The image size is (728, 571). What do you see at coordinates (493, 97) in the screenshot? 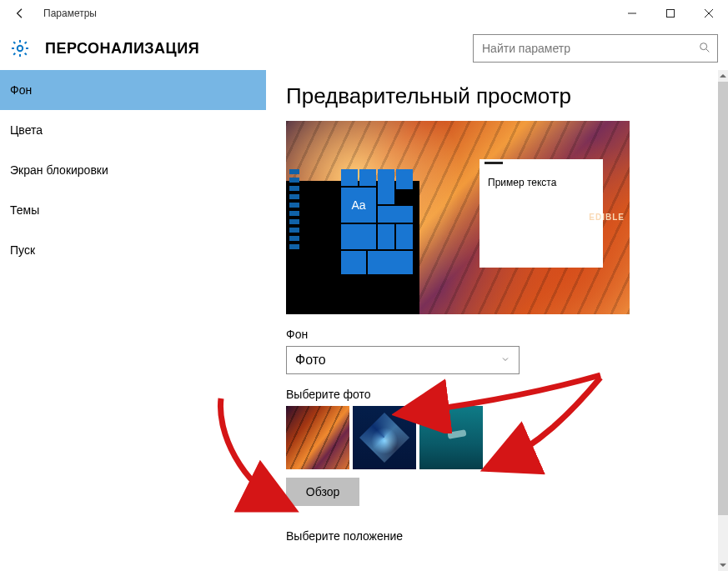
I see `preview-heading: Предварительный просмотр` at bounding box center [493, 97].